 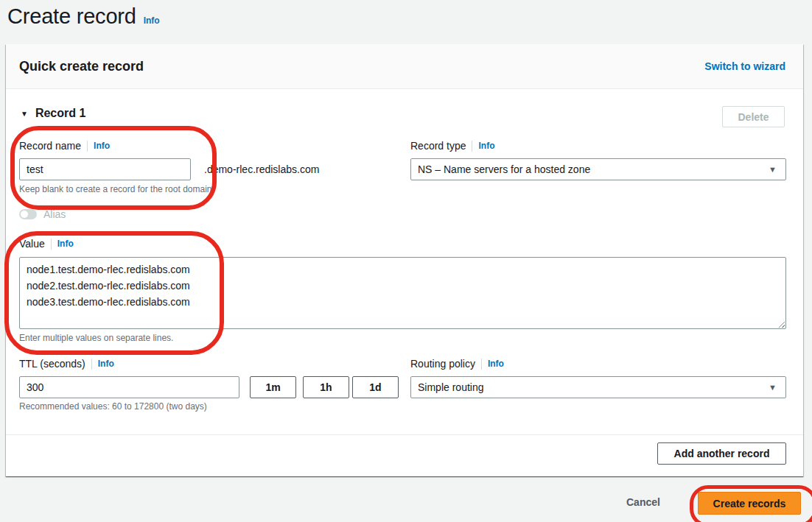 I want to click on value-hint: Enter multiple values on separate lines., so click(x=96, y=338).